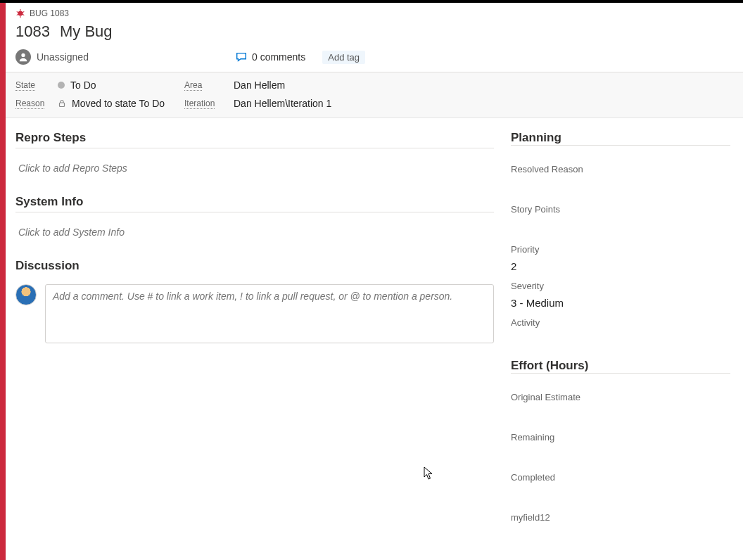 This screenshot has width=743, height=560. I want to click on priority-label: Priority, so click(621, 249).